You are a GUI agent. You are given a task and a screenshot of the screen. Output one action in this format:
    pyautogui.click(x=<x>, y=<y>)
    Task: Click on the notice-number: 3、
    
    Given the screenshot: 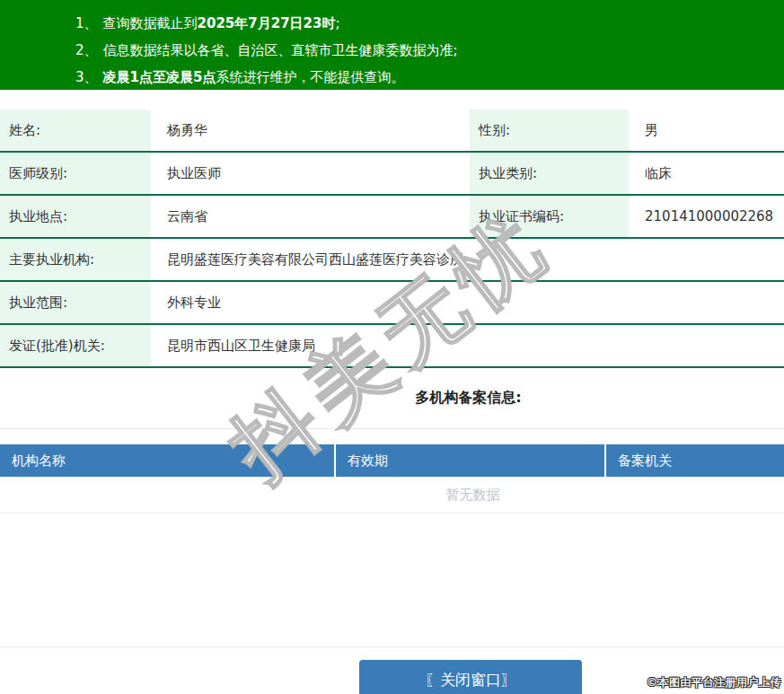 What is the action you would take?
    pyautogui.click(x=86, y=77)
    